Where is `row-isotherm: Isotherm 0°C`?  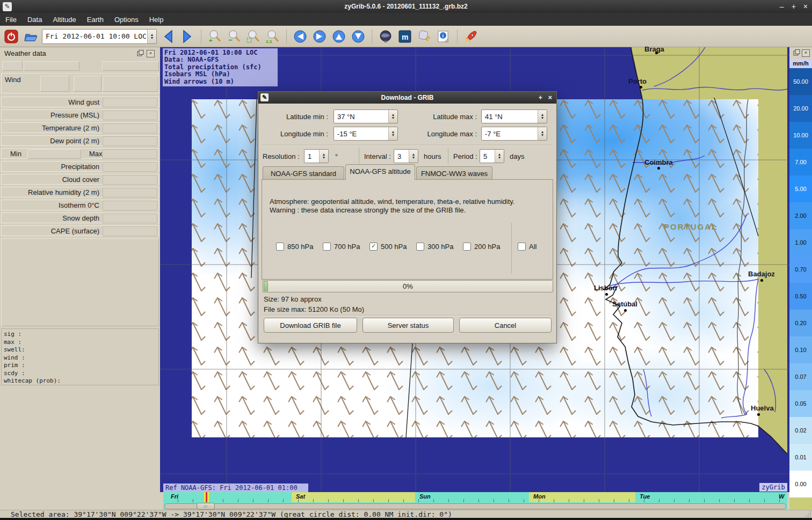
row-isotherm: Isotherm 0°C is located at coordinates (80, 205).